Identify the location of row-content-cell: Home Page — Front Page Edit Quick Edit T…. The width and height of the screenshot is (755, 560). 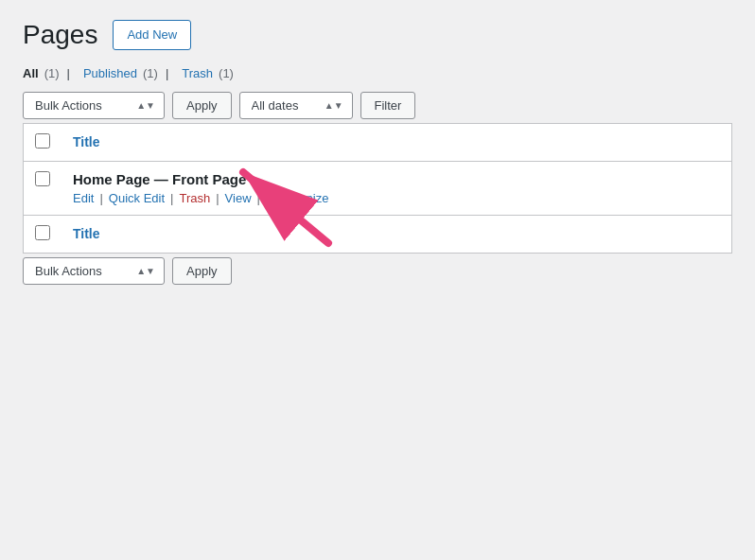
(397, 187).